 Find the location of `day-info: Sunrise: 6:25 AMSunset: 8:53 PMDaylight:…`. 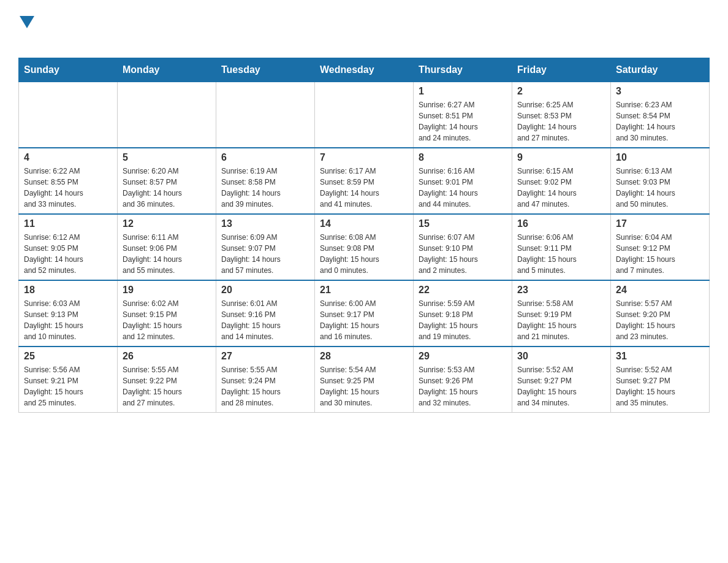

day-info: Sunrise: 6:25 AMSunset: 8:53 PMDaylight:… is located at coordinates (561, 121).